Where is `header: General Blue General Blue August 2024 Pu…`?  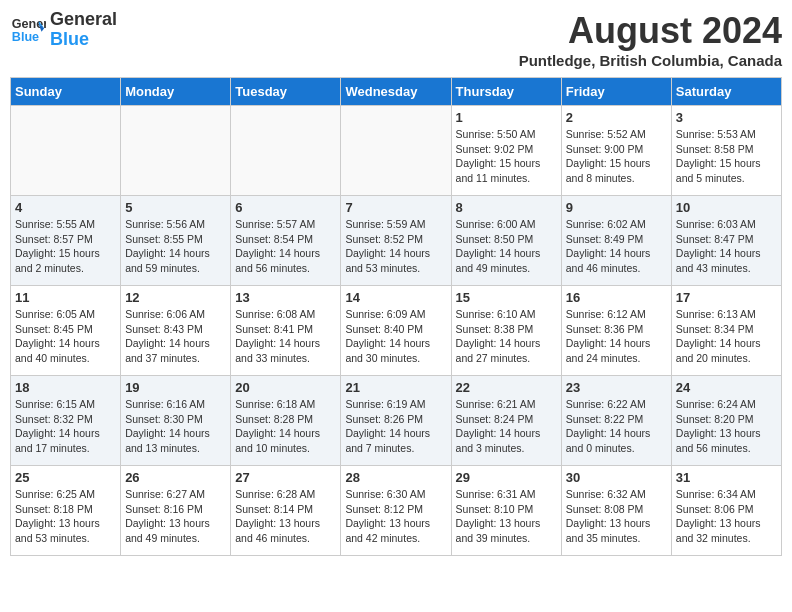 header: General Blue General Blue August 2024 Pu… is located at coordinates (396, 40).